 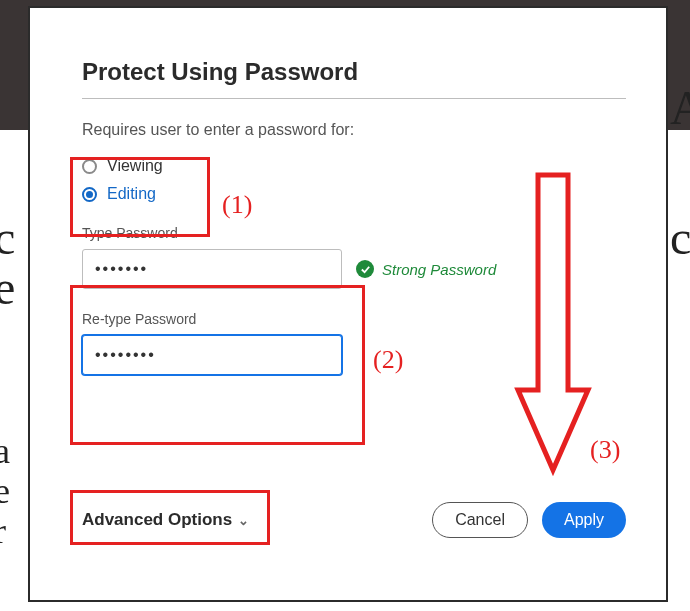 What do you see at coordinates (480, 520) in the screenshot?
I see `cancel-button-label: Cancel` at bounding box center [480, 520].